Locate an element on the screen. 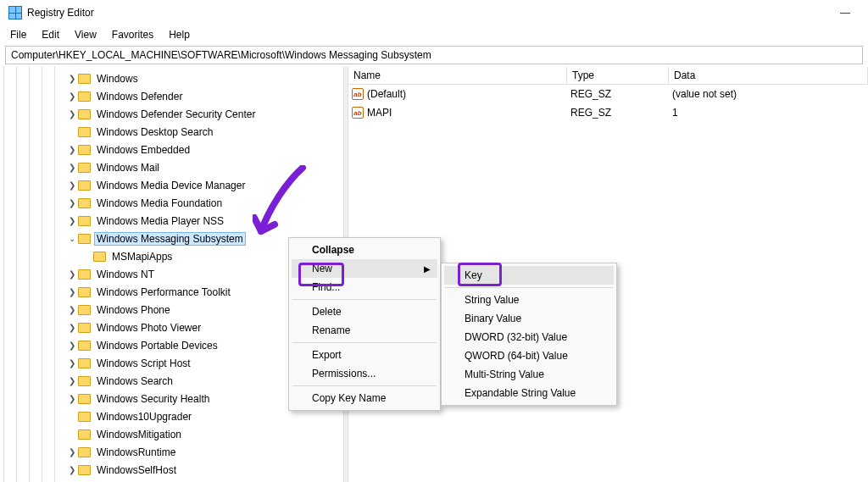 This screenshot has width=868, height=482. value-row: abMAPIREG_SZ1 is located at coordinates (609, 113).